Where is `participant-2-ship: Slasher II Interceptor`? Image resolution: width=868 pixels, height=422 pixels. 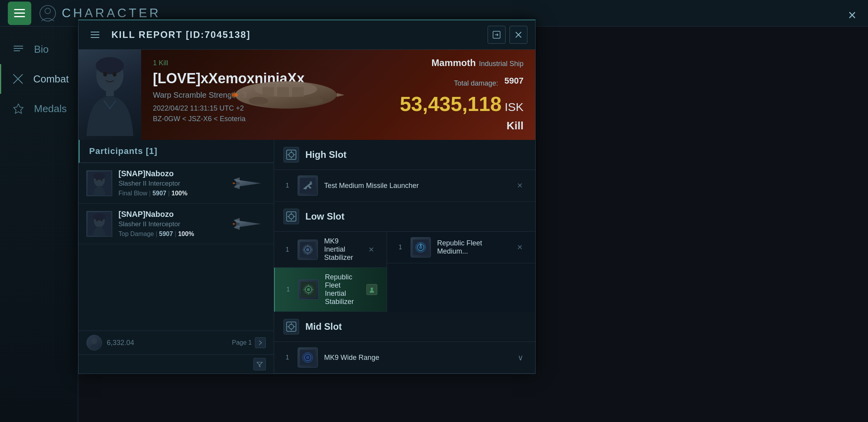
participant-2-ship: Slasher II Interceptor is located at coordinates (171, 224).